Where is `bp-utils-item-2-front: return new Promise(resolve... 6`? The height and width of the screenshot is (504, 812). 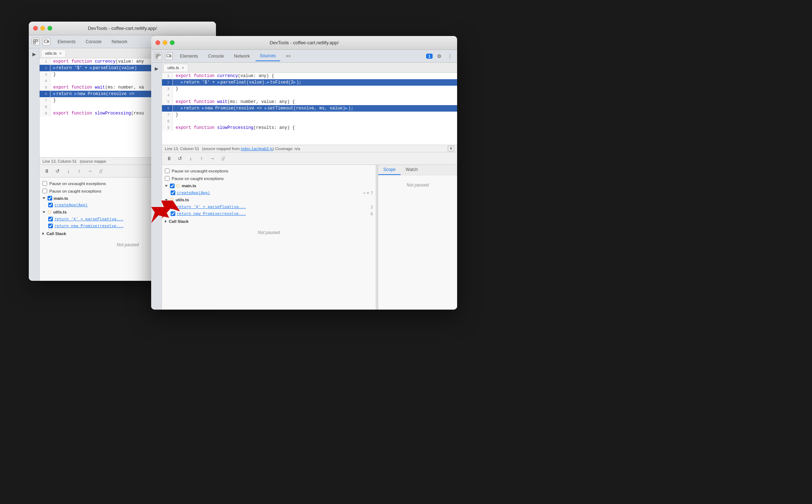
bp-utils-item-2-front: return new Promise(resolve... 6 is located at coordinates (269, 214).